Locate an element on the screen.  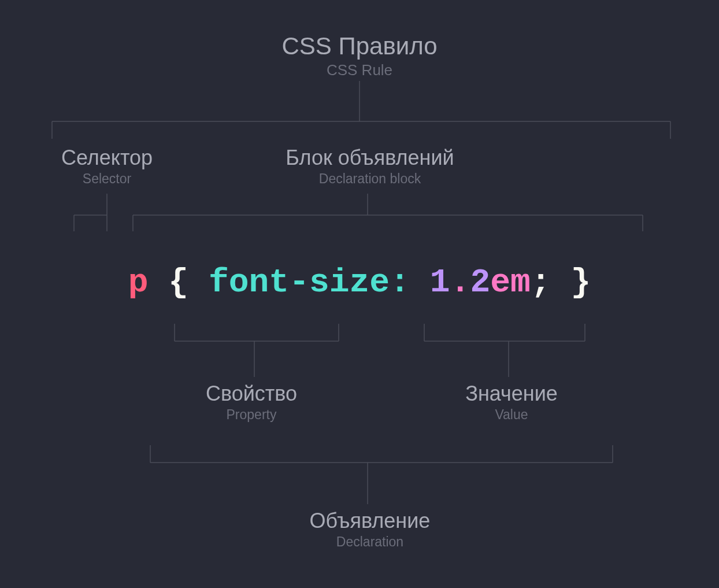
label-value-ru: Значение is located at coordinates (512, 394).